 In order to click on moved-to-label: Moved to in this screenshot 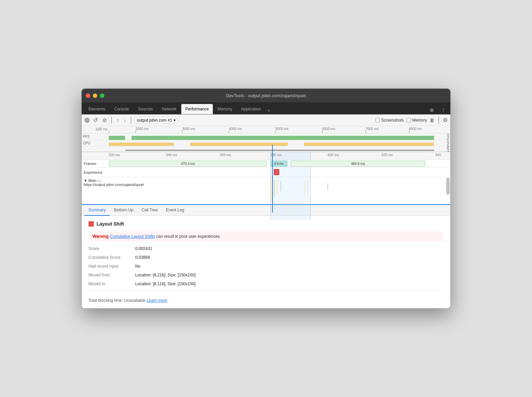, I will do `click(110, 284)`.